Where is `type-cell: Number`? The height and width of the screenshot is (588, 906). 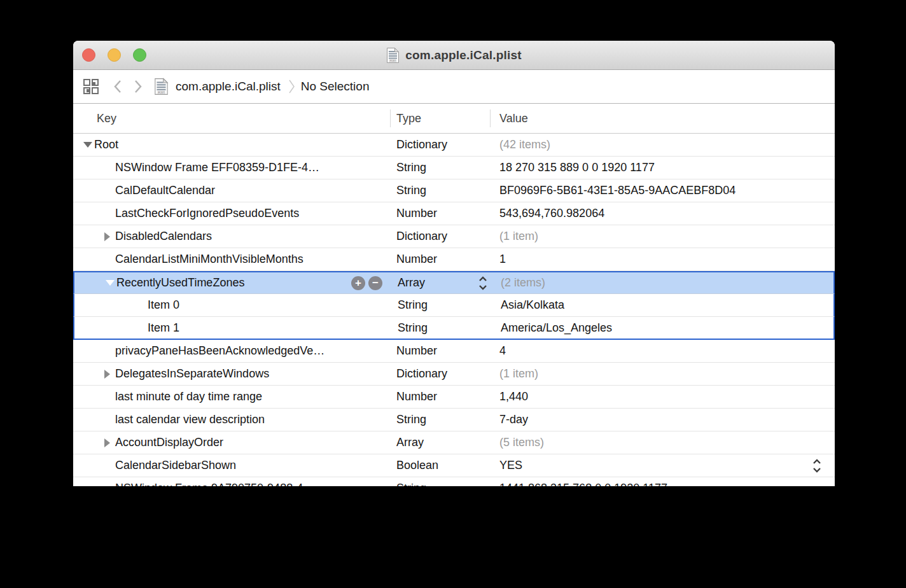 type-cell: Number is located at coordinates (440, 214).